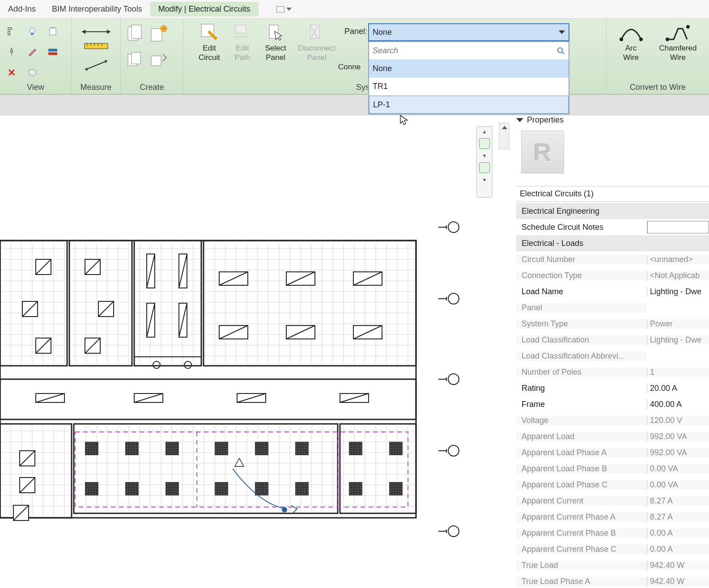 Image resolution: width=709 pixels, height=588 pixels. What do you see at coordinates (678, 57) in the screenshot?
I see `chamfered-label-bot: Wire` at bounding box center [678, 57].